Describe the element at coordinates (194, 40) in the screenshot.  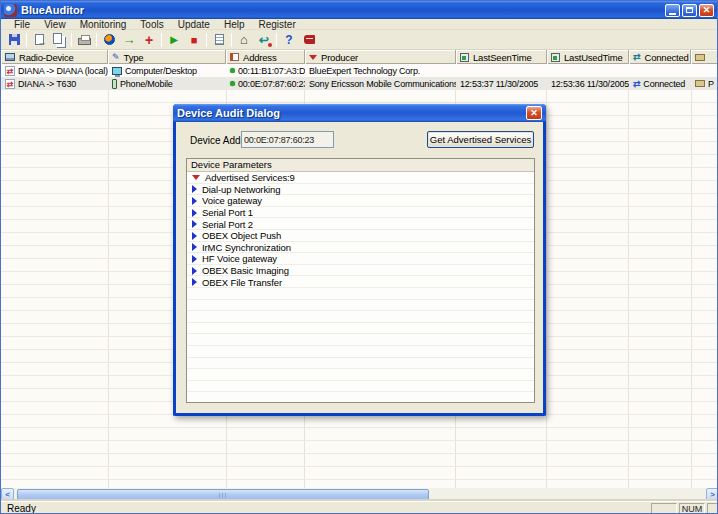
I see `stop-icon: ■` at that location.